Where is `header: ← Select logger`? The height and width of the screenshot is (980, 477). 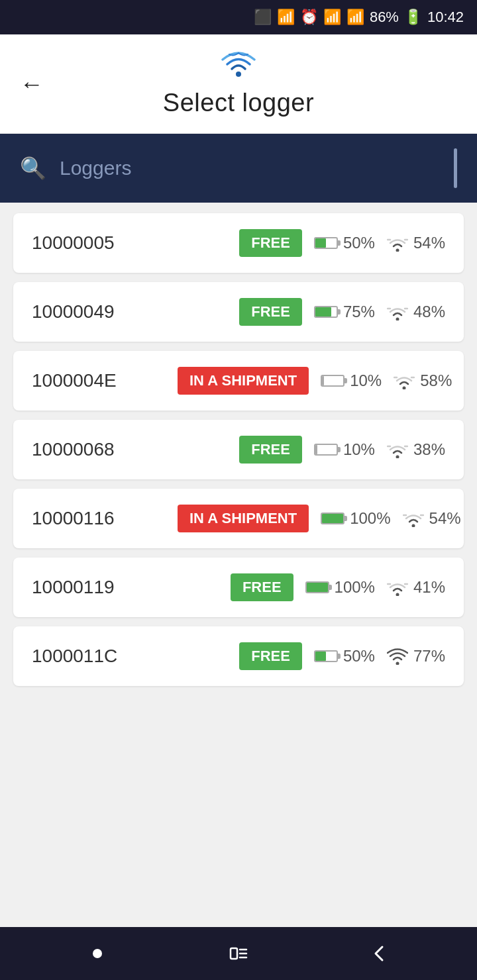
header: ← Select logger is located at coordinates (238, 84).